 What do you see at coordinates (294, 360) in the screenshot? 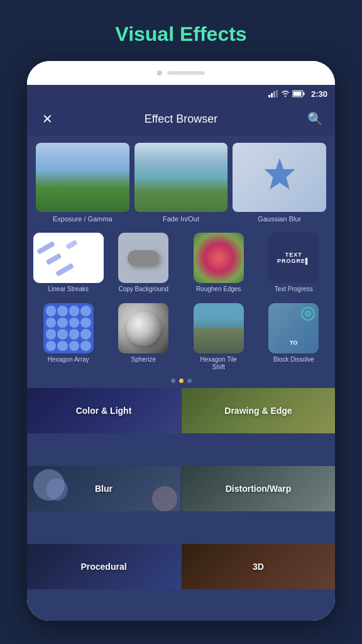
I see `effect-label-block-dissolve: Block Dissolve` at bounding box center [294, 360].